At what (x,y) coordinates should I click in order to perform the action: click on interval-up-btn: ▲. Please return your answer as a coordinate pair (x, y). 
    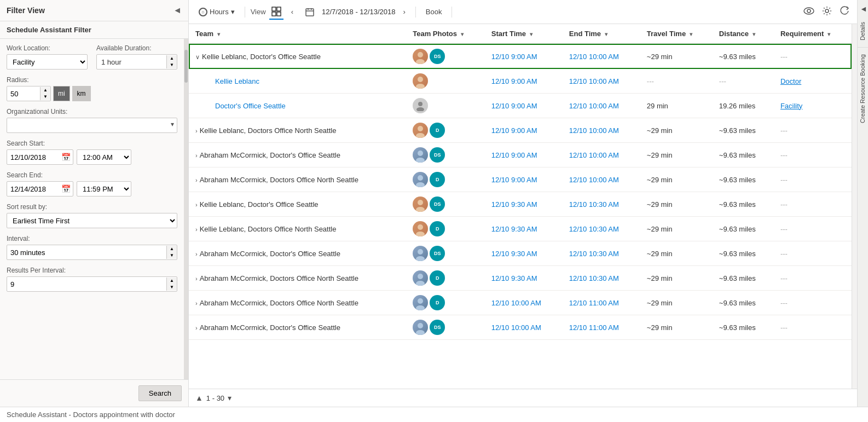
    Looking at the image, I should click on (172, 249).